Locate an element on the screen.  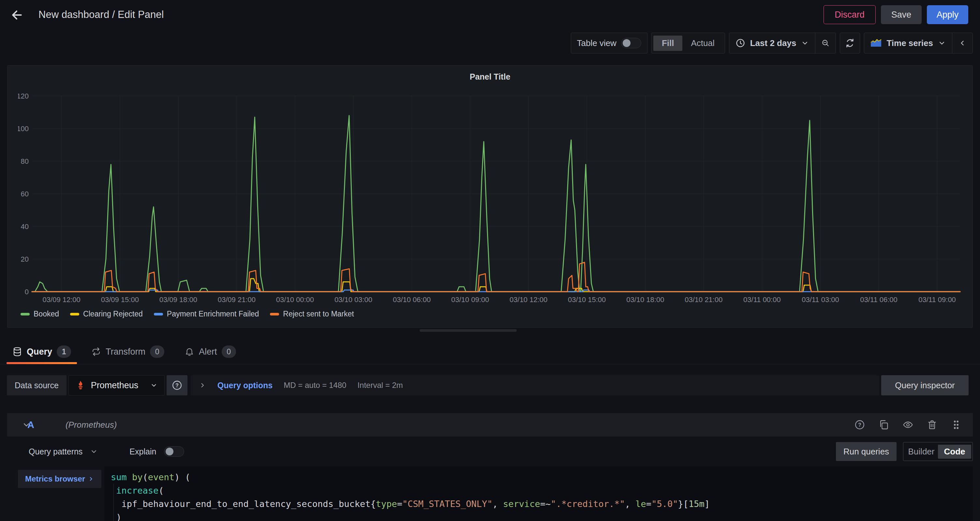
x-axis-tick: 03/10 21:00 is located at coordinates (704, 300).